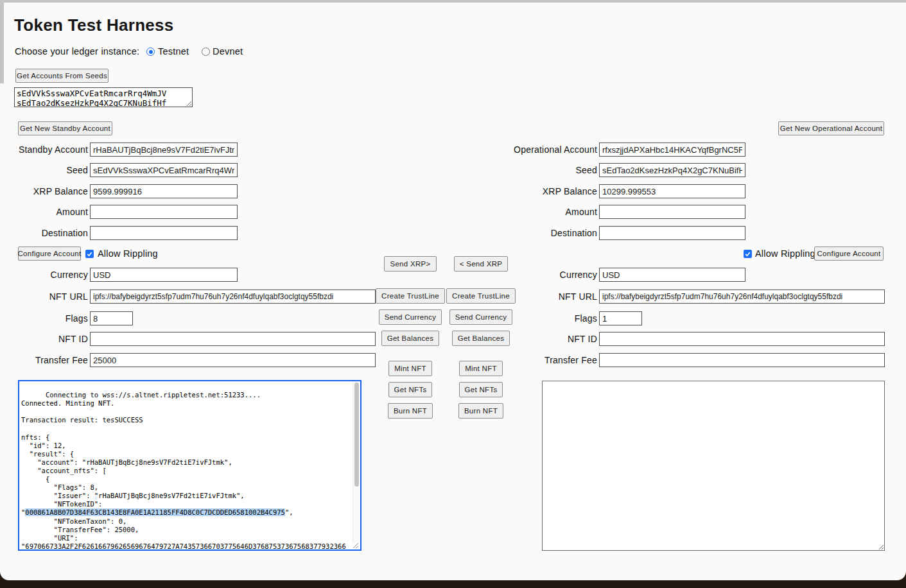 The image size is (906, 588). Describe the element at coordinates (410, 264) in the screenshot. I see `standby-send-xrp-button: Send XRP>` at that location.